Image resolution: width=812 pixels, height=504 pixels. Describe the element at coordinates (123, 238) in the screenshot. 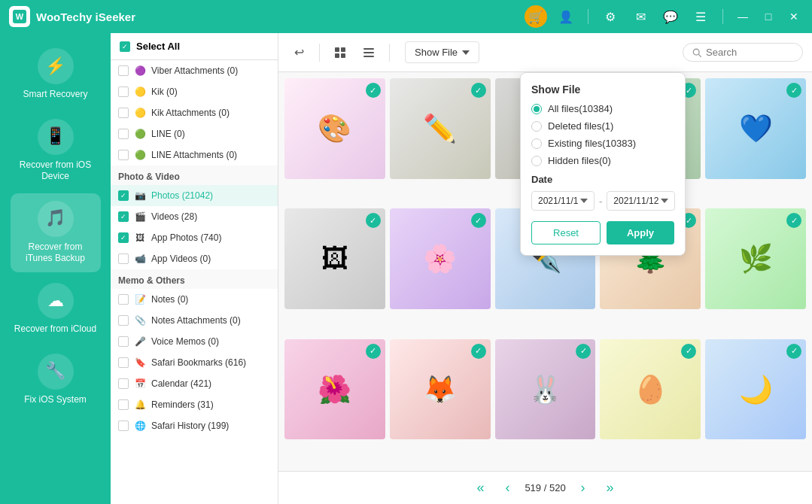

I see `app-photos-checkbox: ✓` at that location.